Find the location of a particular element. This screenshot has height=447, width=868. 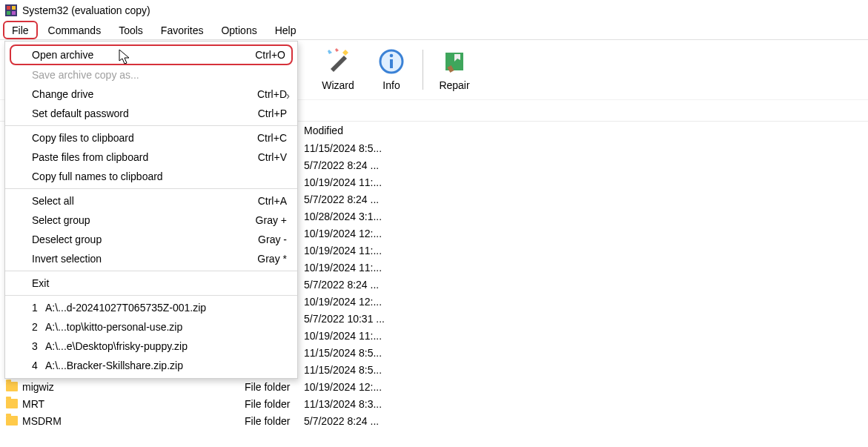

menu-open-archive-label: Open archive is located at coordinates (144, 55).